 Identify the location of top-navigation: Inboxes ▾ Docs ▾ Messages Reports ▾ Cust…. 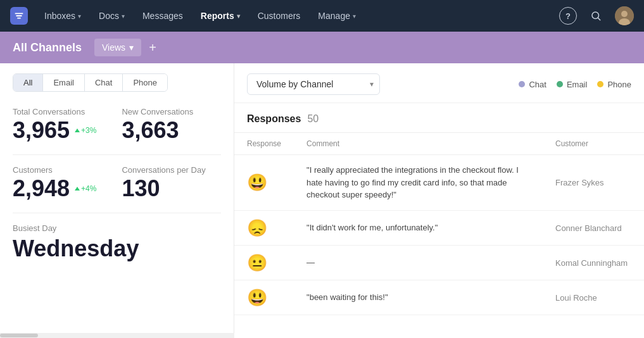
(322, 16).